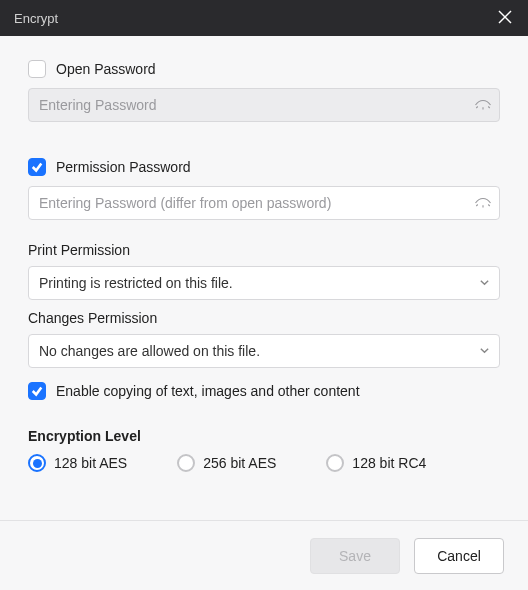  I want to click on permission-password-checkbox-row: Permission Password, so click(264, 167).